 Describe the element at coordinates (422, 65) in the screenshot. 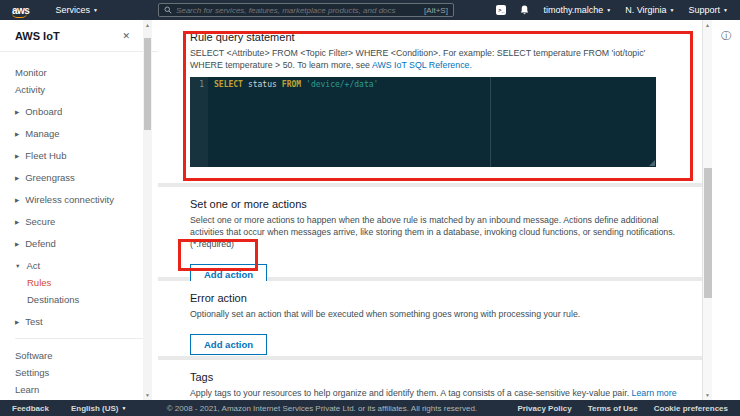

I see `sql-reference-link: AWS IoT SQL Reference.` at that location.